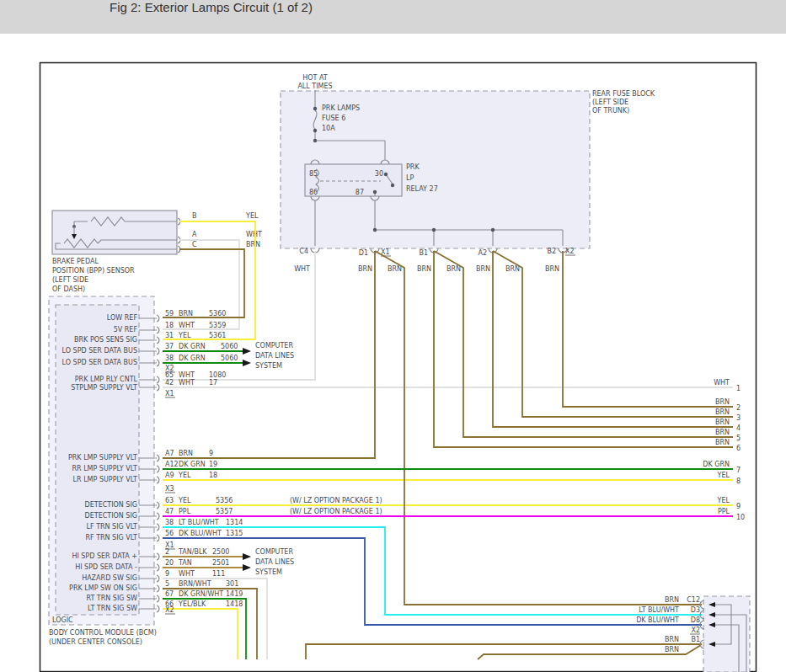 Image resolution: width=786 pixels, height=672 pixels. Describe the element at coordinates (167, 584) in the screenshot. I see `svg-text: 5` at that location.